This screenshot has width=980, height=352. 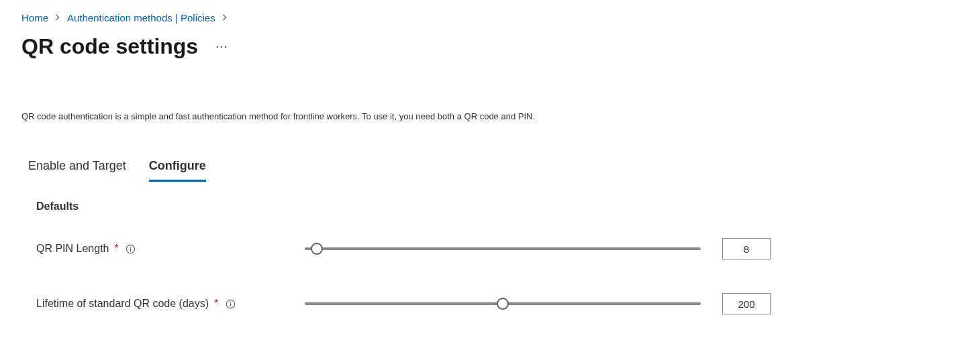 I want to click on setting-row-lifetime: Lifetime of standard QR code (days) *, so click(x=497, y=304).